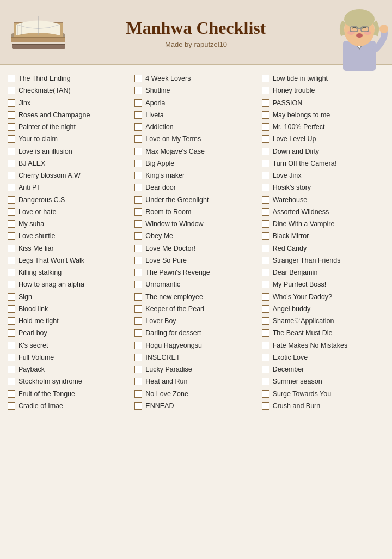 The height and width of the screenshot is (559, 392). What do you see at coordinates (196, 45) in the screenshot?
I see `page-subtitle: Made by raputzel10` at bounding box center [196, 45].